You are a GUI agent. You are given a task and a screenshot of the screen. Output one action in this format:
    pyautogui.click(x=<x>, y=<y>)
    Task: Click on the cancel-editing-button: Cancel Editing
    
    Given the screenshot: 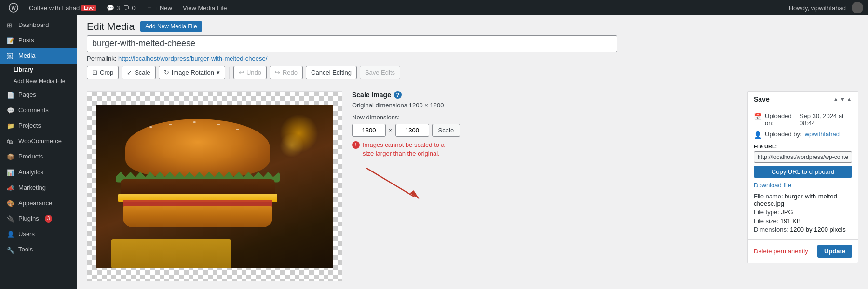 What is the action you would take?
    pyautogui.click(x=331, y=72)
    